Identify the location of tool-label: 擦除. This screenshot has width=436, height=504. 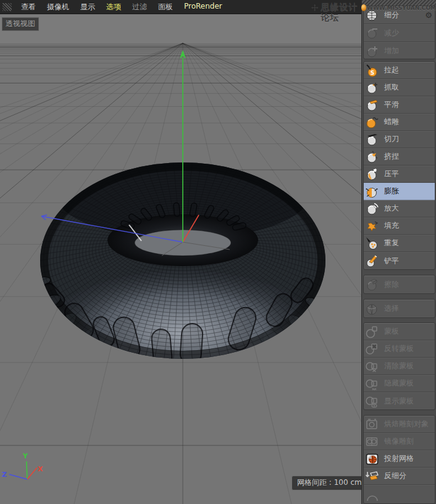
(392, 284).